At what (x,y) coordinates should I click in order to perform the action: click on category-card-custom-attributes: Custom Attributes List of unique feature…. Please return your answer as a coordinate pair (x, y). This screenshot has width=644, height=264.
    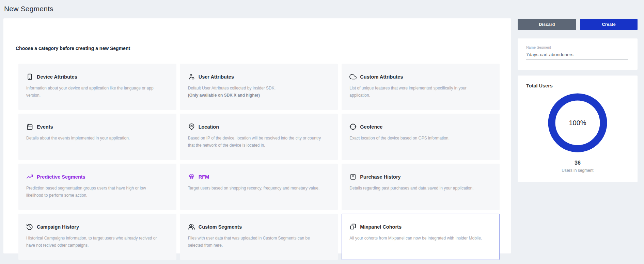
    Looking at the image, I should click on (421, 87).